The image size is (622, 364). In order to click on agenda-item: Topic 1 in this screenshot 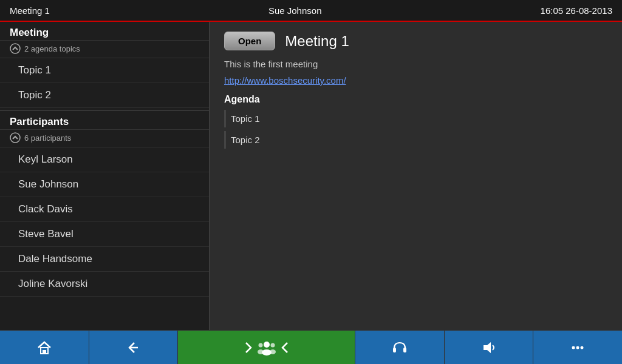, I will do `click(415, 119)`.